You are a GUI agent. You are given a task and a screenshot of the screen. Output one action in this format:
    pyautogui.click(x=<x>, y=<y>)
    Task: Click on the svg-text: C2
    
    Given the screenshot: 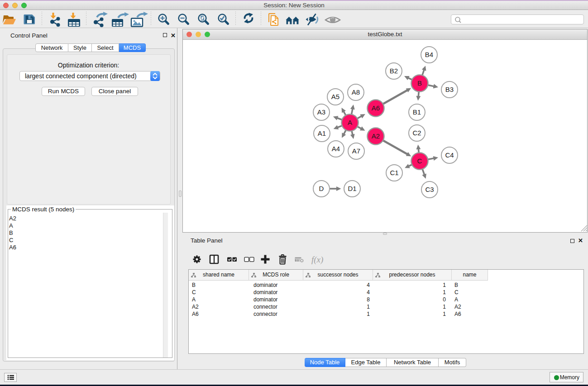 What is the action you would take?
    pyautogui.click(x=416, y=133)
    